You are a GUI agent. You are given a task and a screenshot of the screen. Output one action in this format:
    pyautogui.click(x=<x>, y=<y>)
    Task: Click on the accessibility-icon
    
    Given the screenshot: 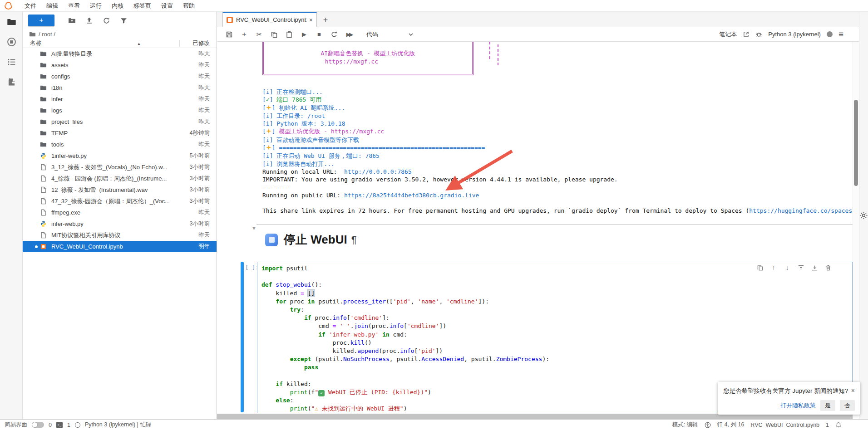 What is the action you would take?
    pyautogui.click(x=708, y=425)
    